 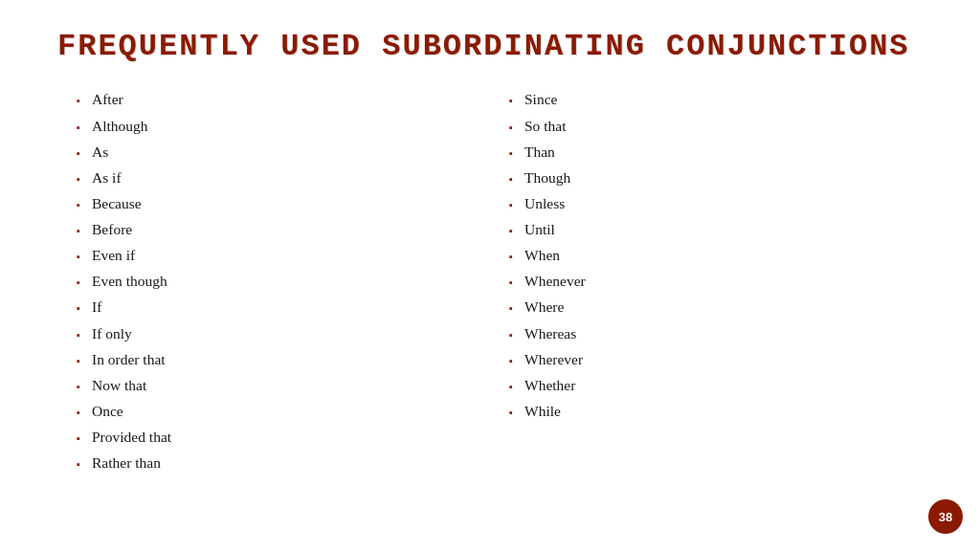 What do you see at coordinates (716, 411) in the screenshot?
I see `list-item: ▪While` at bounding box center [716, 411].